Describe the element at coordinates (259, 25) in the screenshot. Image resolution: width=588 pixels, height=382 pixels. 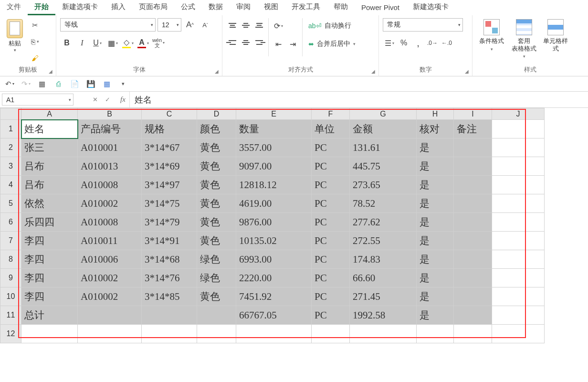
I see `align-bottom-button` at that location.